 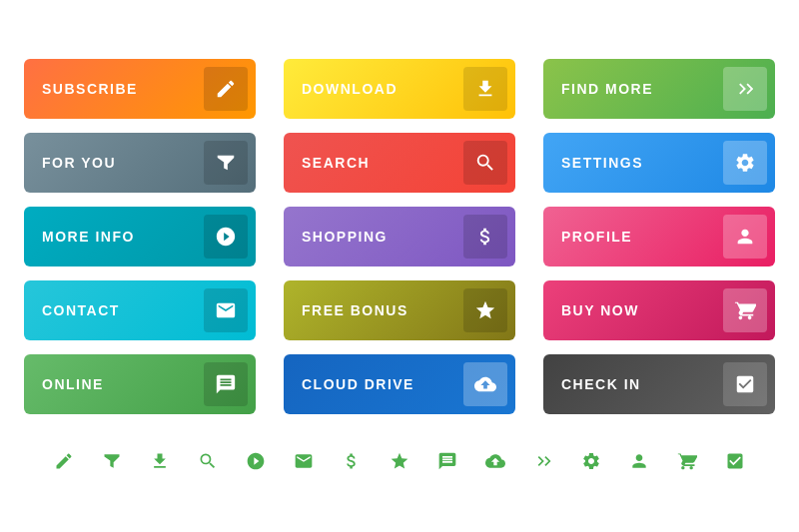 I want to click on findmore-label: FIND MORE, so click(x=607, y=89).